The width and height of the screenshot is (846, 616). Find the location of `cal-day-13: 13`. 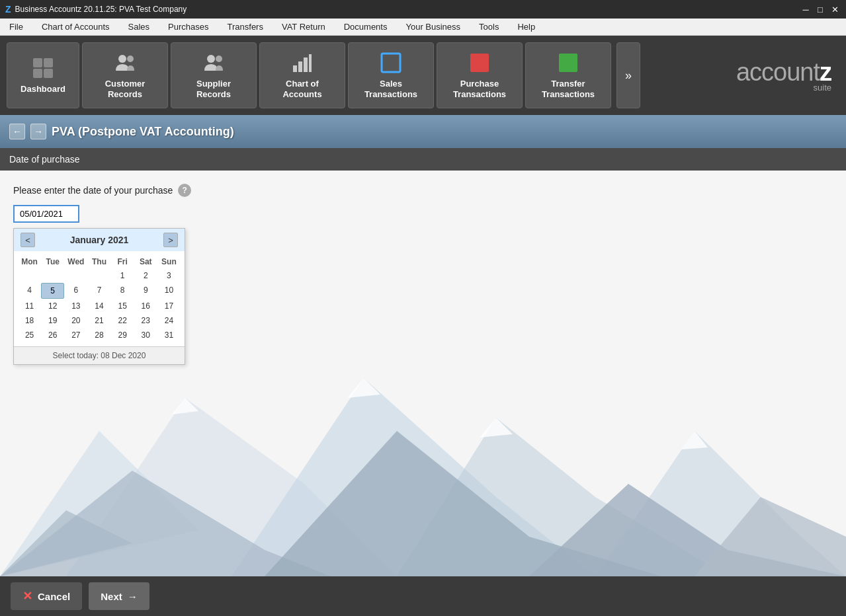

cal-day-13: 13 is located at coordinates (75, 306).